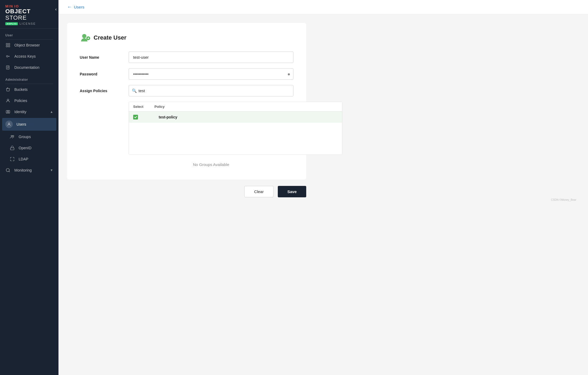 The height and width of the screenshot is (375, 588). I want to click on identity-chevron-icon: ▲, so click(52, 112).